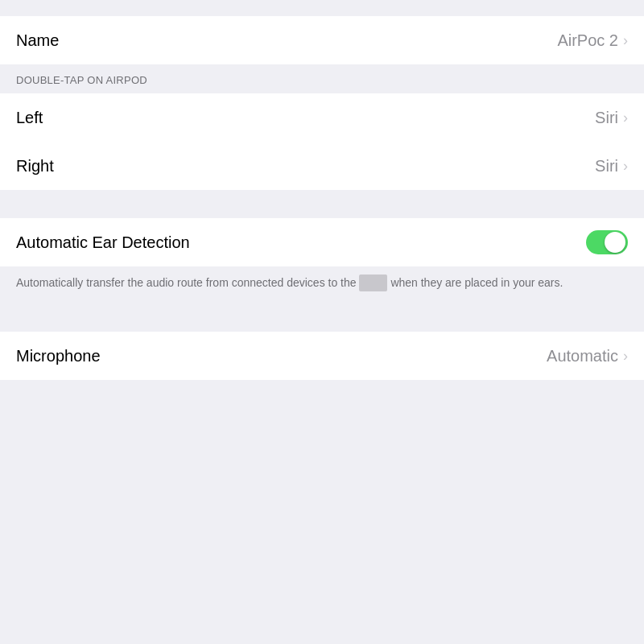 This screenshot has width=644, height=644. I want to click on right-label: Right, so click(35, 166).